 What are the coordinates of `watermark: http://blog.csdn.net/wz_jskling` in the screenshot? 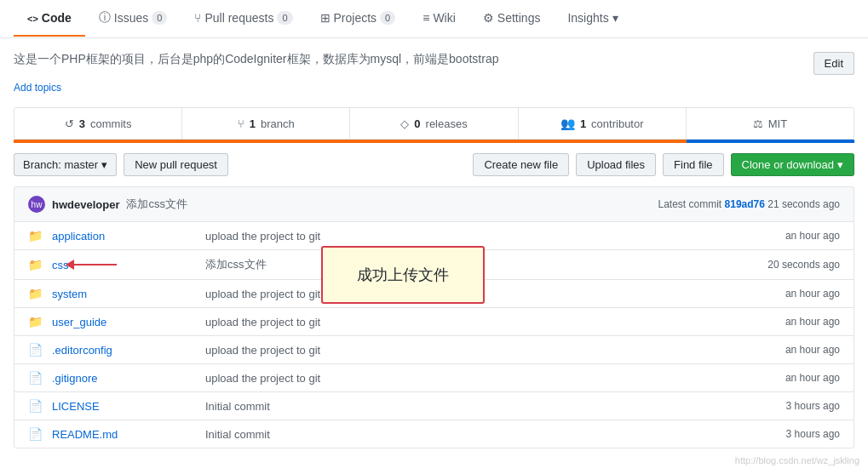 It's located at (797, 459).